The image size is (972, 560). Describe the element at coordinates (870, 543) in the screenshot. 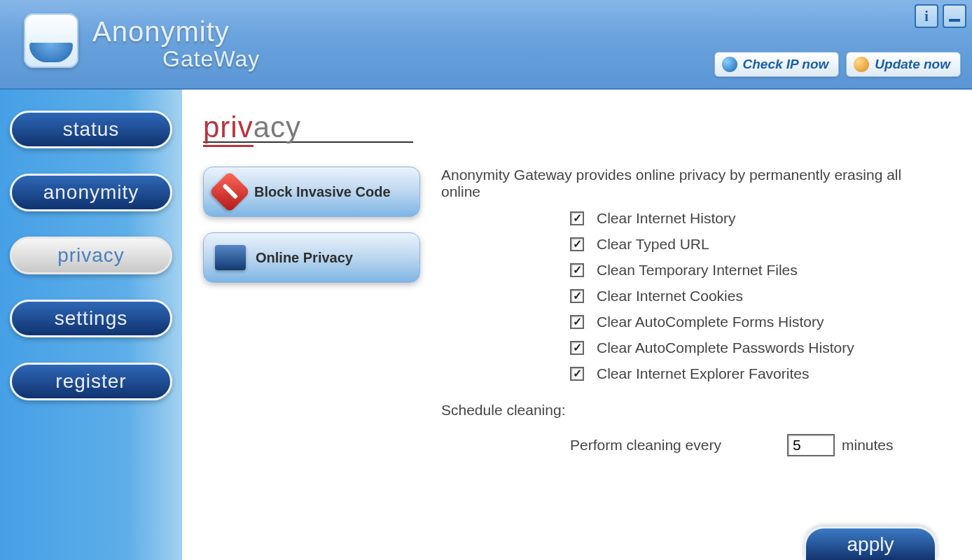

I see `apply-button: apply` at that location.